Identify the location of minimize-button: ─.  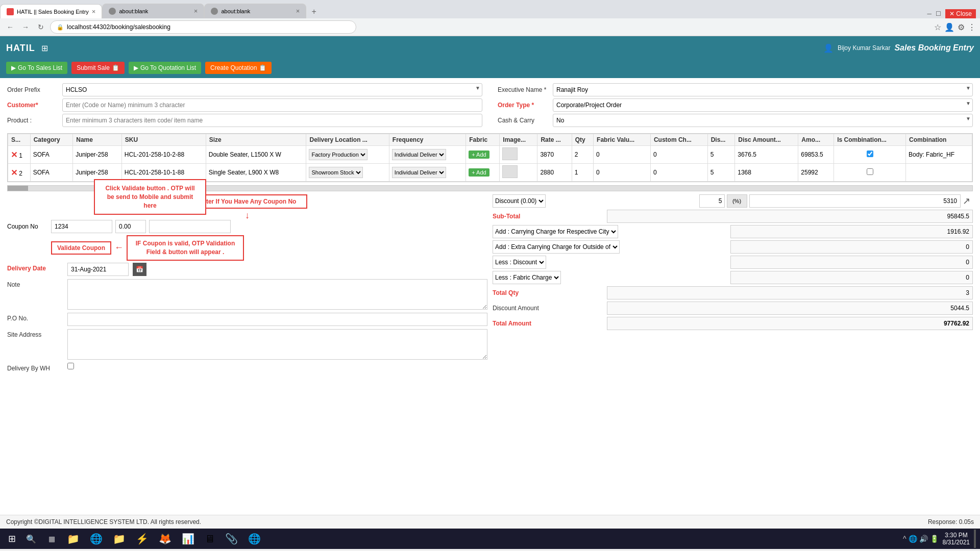
(929, 14).